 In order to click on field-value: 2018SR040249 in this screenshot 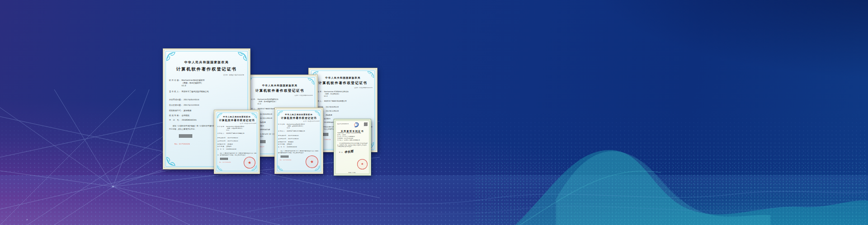, I will do `click(292, 147)`.